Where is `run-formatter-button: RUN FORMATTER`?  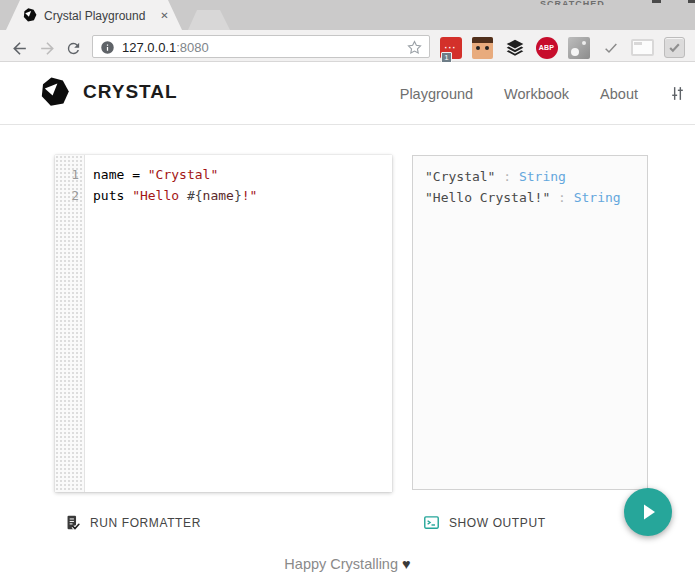
run-formatter-button: RUN FORMATTER is located at coordinates (132, 522).